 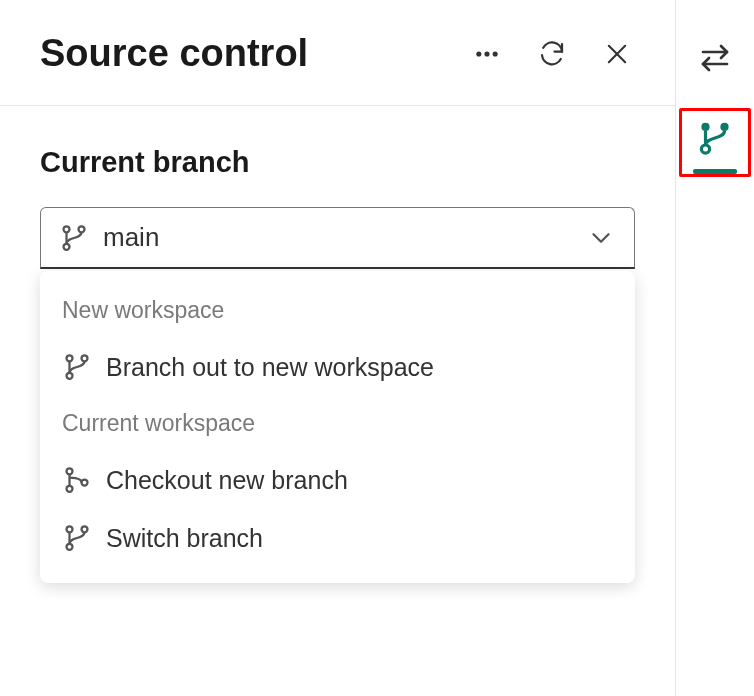 I want to click on more-icon, so click(x=487, y=54).